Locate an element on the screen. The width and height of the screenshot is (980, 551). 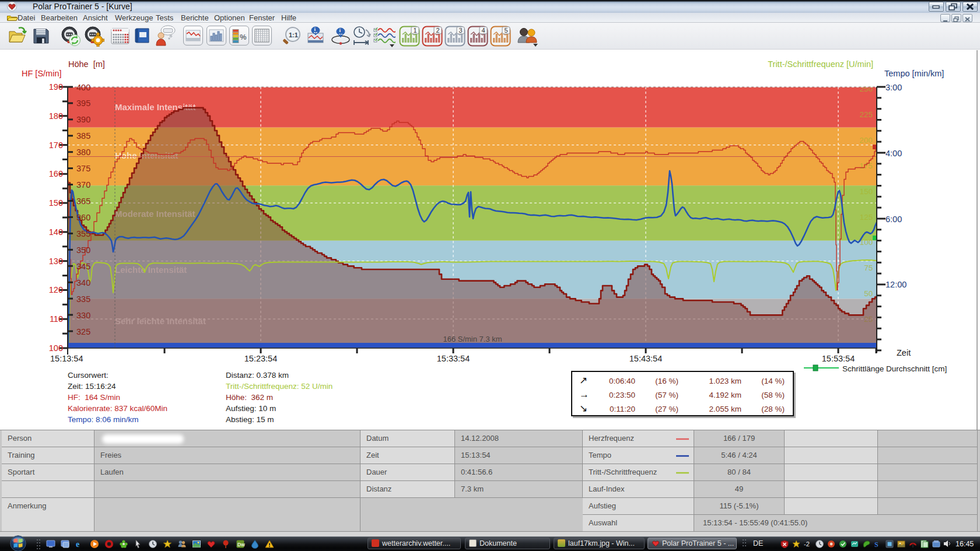
svg-text: e is located at coordinates (78, 545).